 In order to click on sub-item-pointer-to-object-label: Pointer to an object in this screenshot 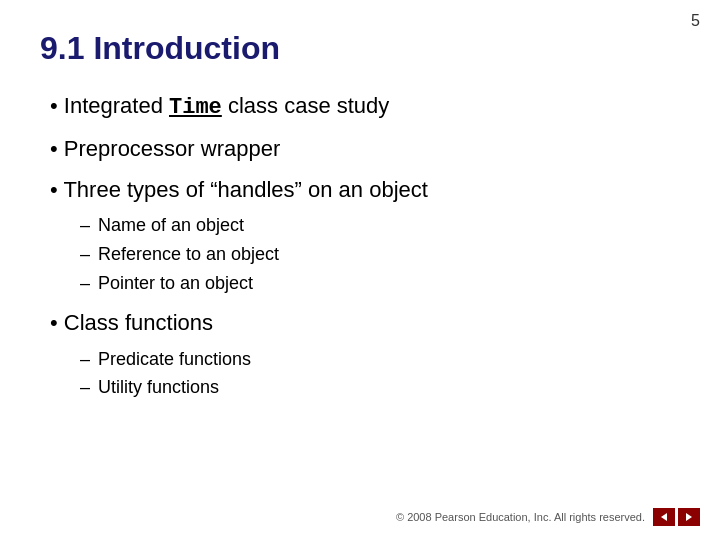, I will do `click(176, 283)`.